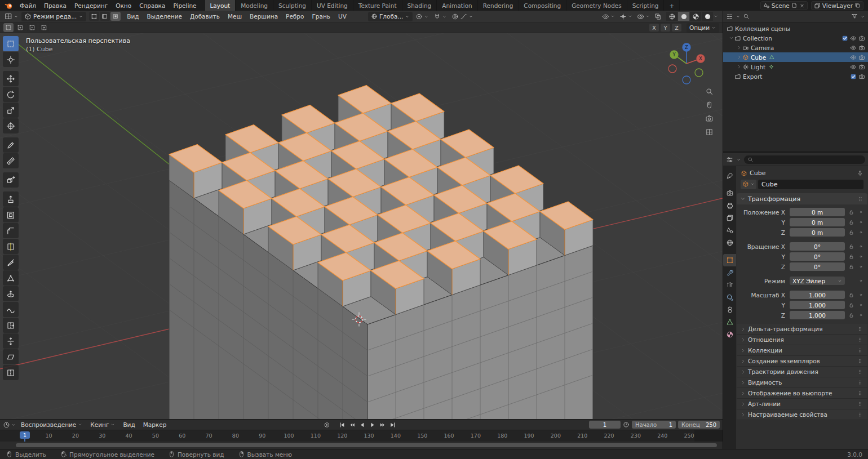  Describe the element at coordinates (11, 341) in the screenshot. I see `tool-shrink-fatten-button` at that location.